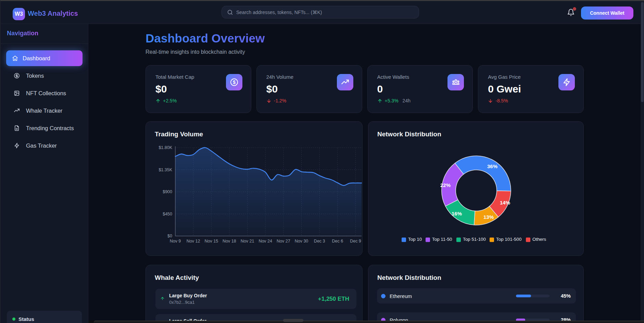 The width and height of the screenshot is (644, 323). I want to click on svg-text: Top 51-100, so click(475, 239).